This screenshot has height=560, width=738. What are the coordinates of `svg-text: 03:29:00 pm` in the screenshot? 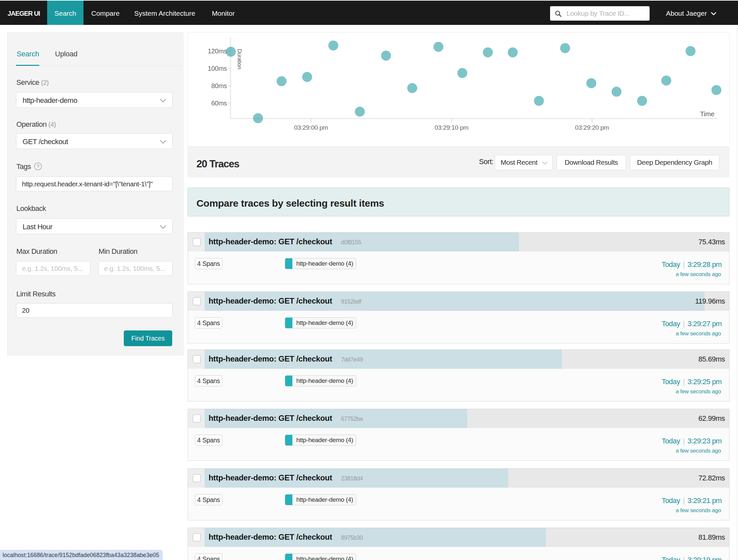 It's located at (311, 127).